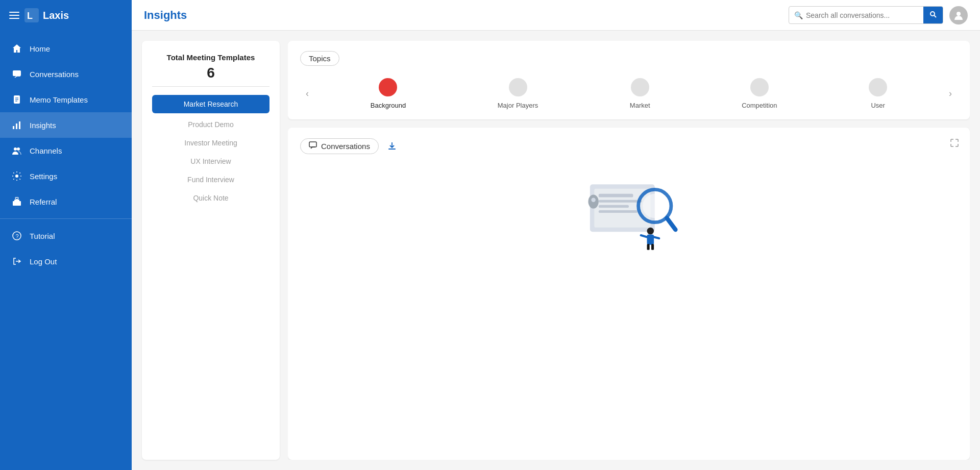 Image resolution: width=980 pixels, height=470 pixels. Describe the element at coordinates (17, 176) in the screenshot. I see `gear-icon` at that location.